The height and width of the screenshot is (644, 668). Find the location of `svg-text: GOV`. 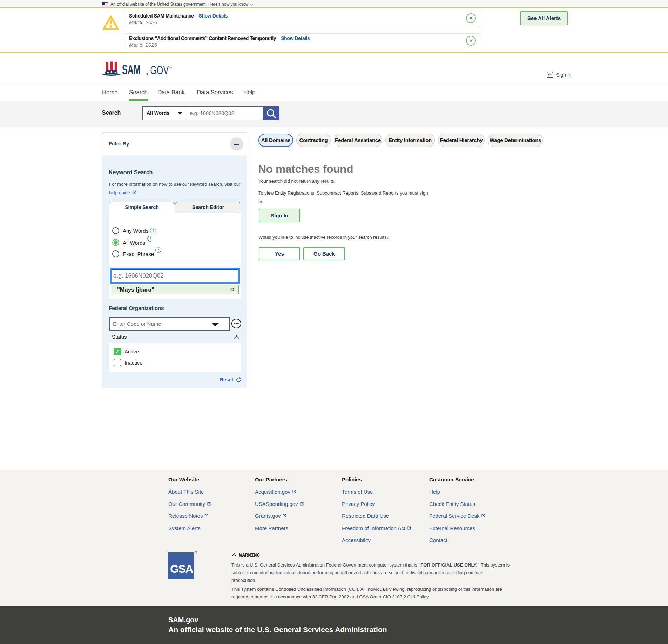

svg-text: GOV is located at coordinates (160, 70).